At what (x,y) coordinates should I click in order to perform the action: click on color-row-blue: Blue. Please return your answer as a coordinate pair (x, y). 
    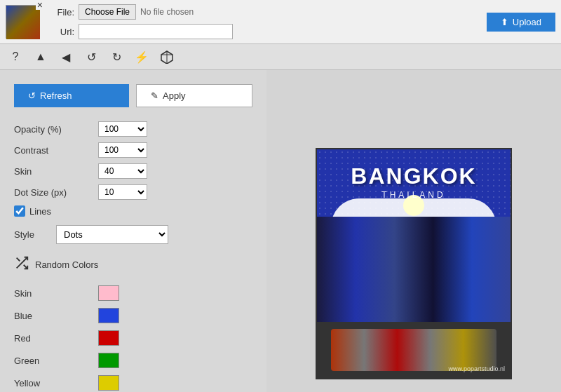
    Looking at the image, I should click on (133, 316).